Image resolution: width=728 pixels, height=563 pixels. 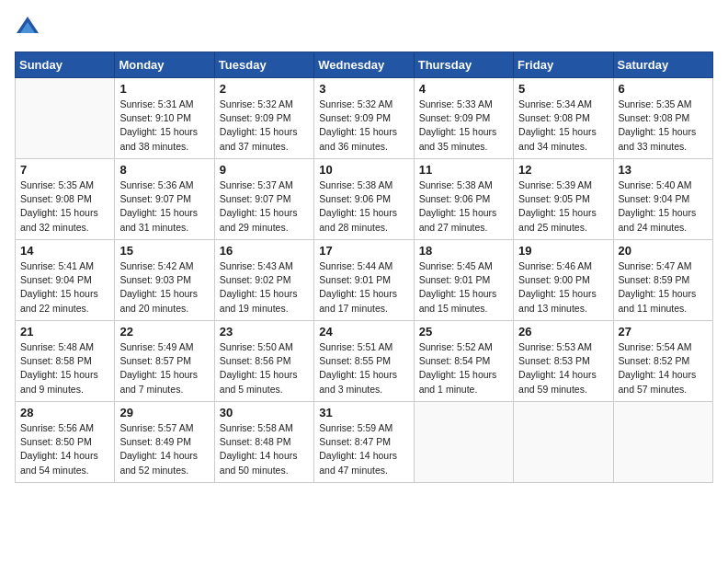 What do you see at coordinates (364, 88) in the screenshot?
I see `day-number: 3` at bounding box center [364, 88].